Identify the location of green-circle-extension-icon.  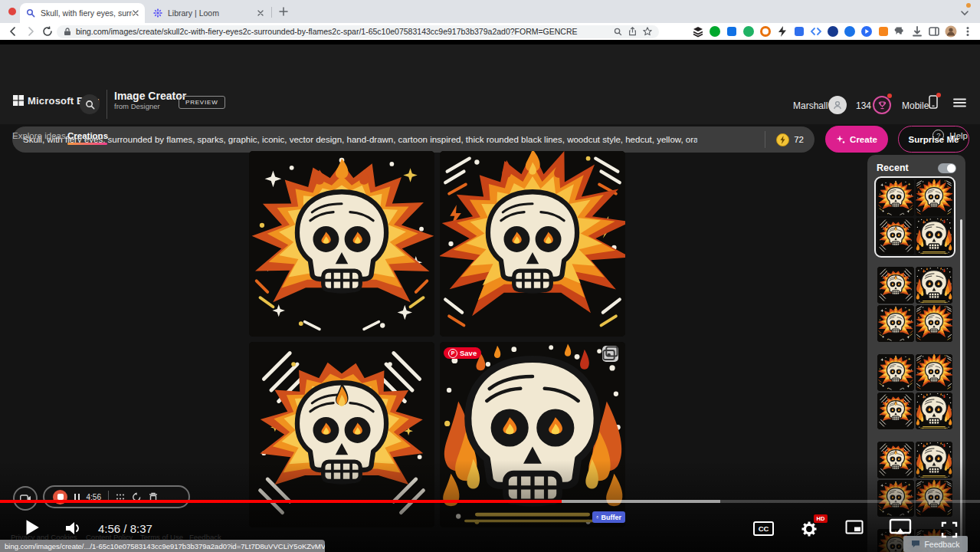
(715, 31).